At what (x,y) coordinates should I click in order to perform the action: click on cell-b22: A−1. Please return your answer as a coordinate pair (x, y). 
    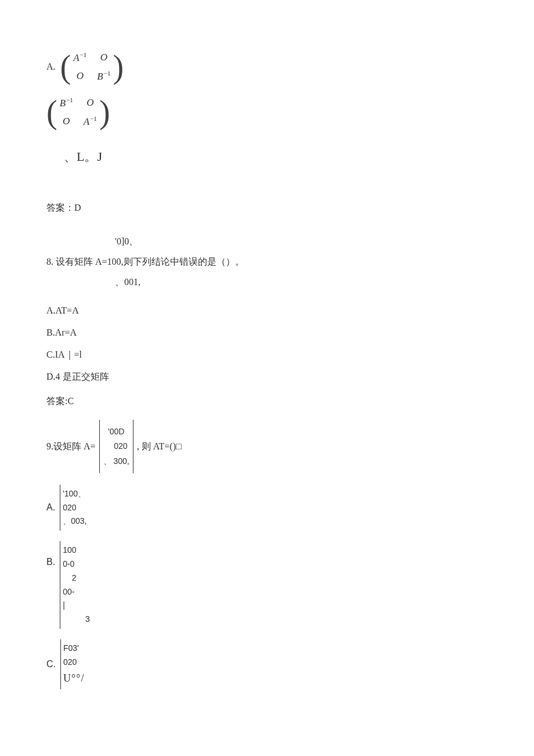
    Looking at the image, I should click on (91, 121).